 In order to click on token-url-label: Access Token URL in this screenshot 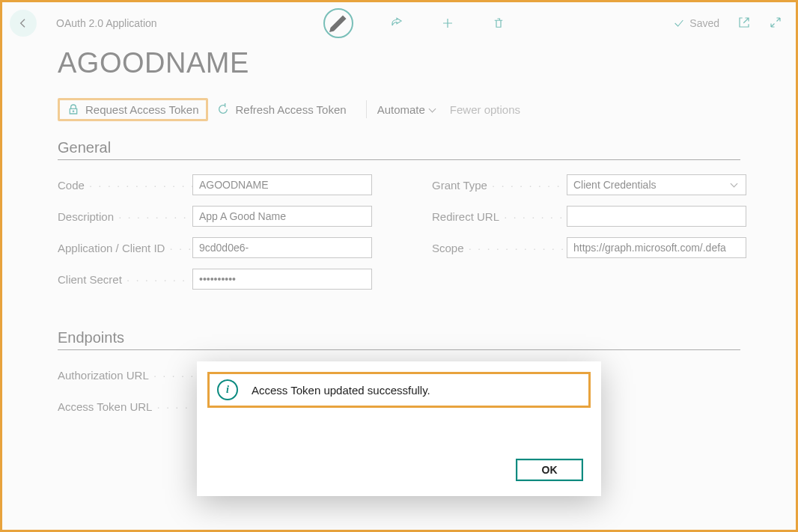, I will do `click(125, 407)`.